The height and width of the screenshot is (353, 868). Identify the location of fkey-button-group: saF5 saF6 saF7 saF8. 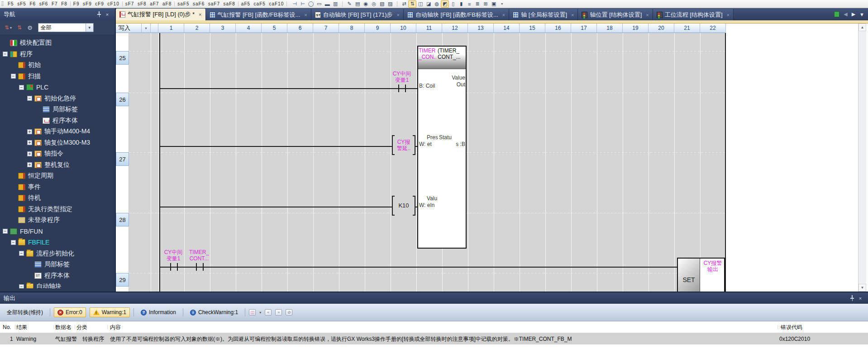
(206, 4).